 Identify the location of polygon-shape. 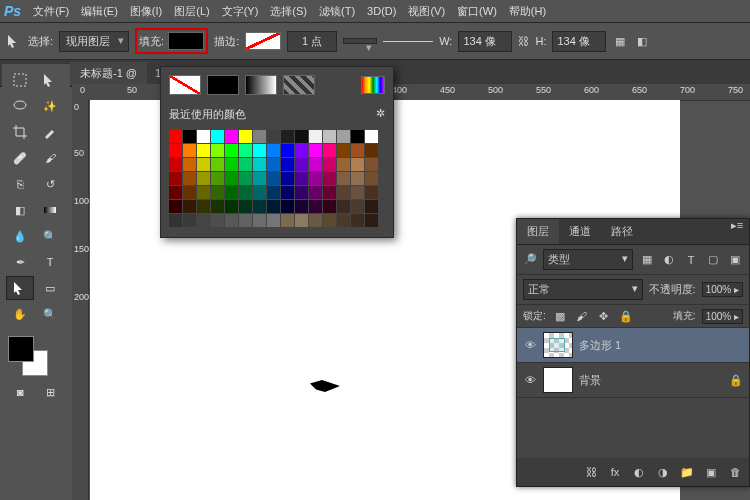
(325, 386).